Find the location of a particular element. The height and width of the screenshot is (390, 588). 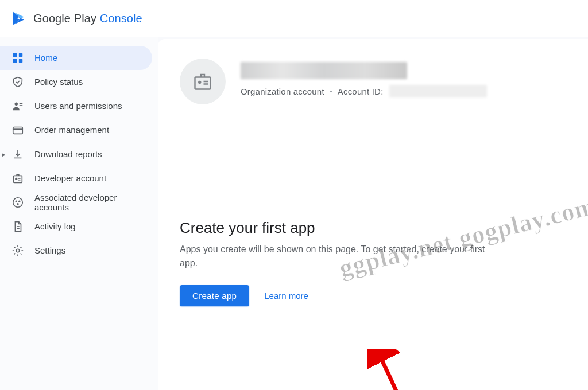

download-icon is located at coordinates (18, 154).